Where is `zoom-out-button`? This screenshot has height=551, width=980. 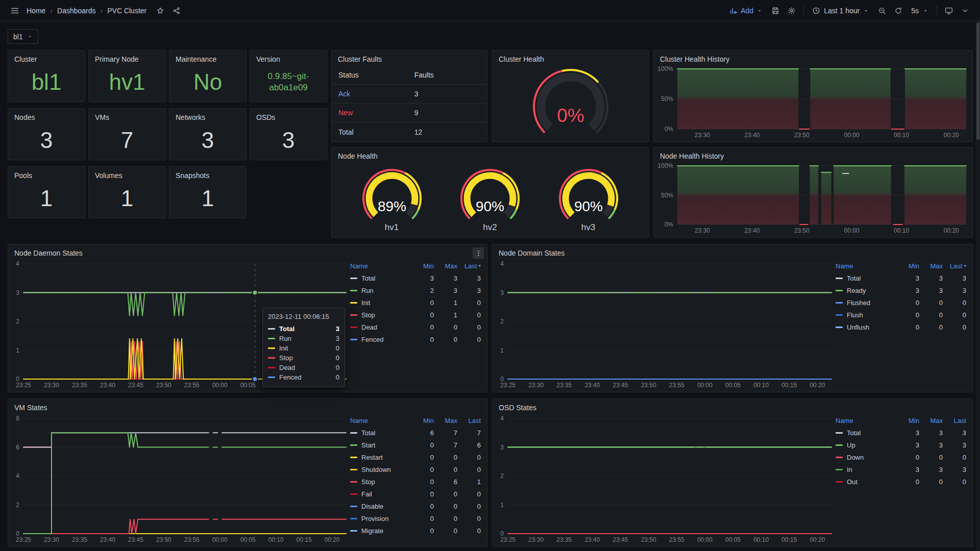 zoom-out-button is located at coordinates (882, 11).